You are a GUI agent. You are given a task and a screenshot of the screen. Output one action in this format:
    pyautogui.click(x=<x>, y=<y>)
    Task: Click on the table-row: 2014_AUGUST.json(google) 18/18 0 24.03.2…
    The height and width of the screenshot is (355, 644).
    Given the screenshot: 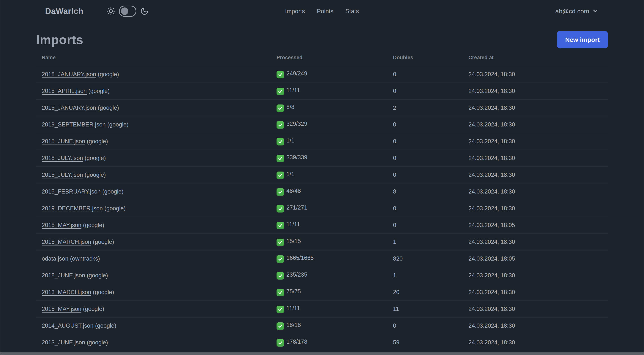 What is the action you would take?
    pyautogui.click(x=322, y=326)
    